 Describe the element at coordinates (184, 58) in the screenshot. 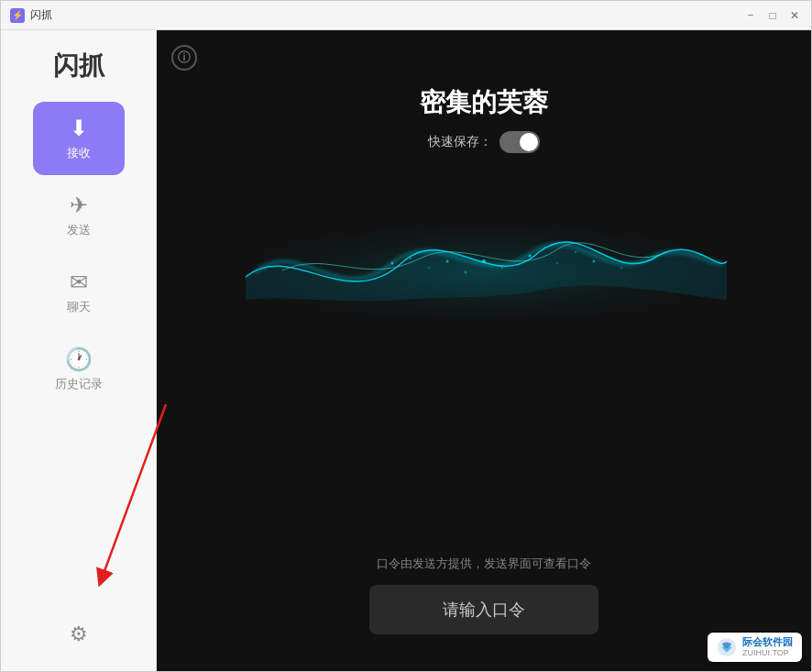

I see `info-button: ⓘ` at that location.